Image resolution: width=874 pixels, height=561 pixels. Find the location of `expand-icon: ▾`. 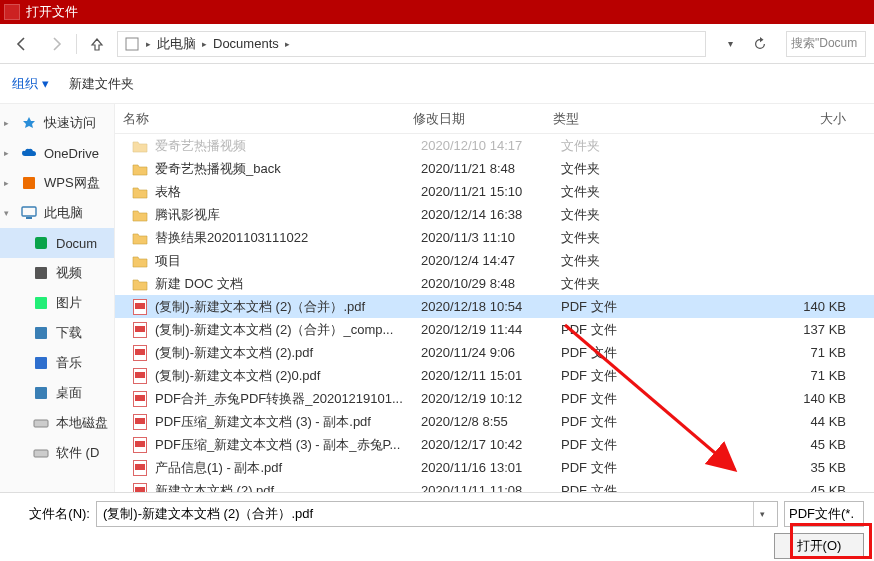

expand-icon: ▾ is located at coordinates (9, 213).